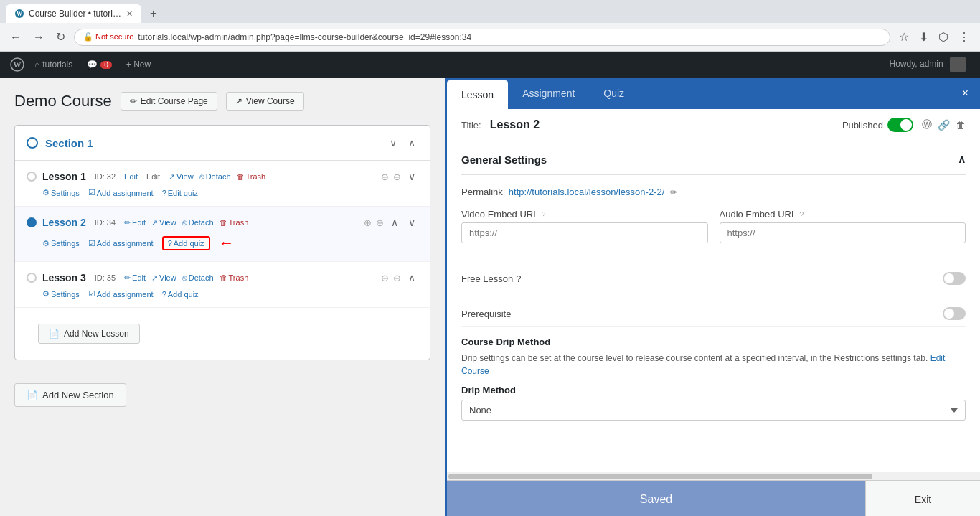 This screenshot has width=980, height=516. I want to click on lesson-edit-1: Edit, so click(131, 177).